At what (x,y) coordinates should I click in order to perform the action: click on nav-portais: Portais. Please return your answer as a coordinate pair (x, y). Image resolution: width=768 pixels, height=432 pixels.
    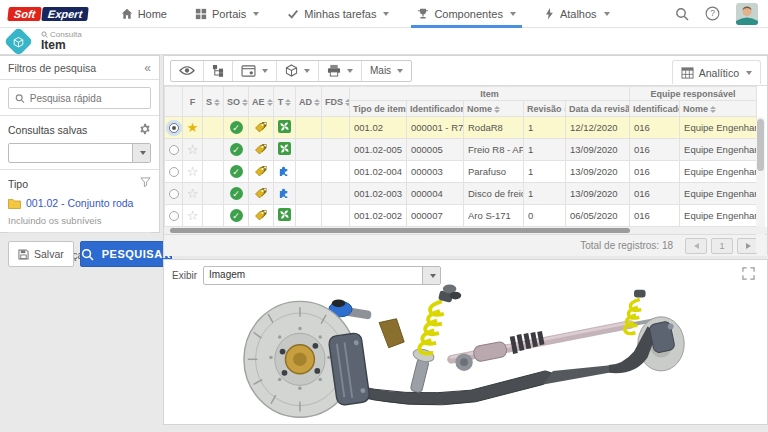
    Looking at the image, I should click on (227, 14).